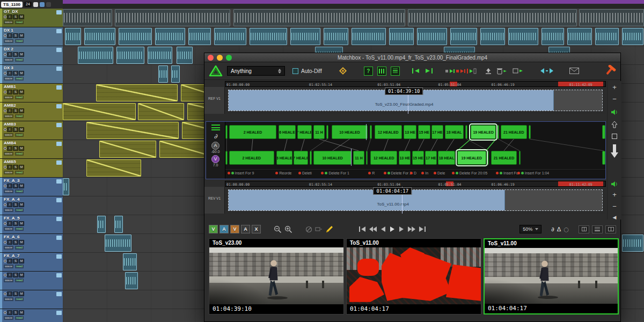 Image resolution: width=644 pixels, height=322 pixels. What do you see at coordinates (416, 71) in the screenshot?
I see `mark-in-icon` at bounding box center [416, 71].